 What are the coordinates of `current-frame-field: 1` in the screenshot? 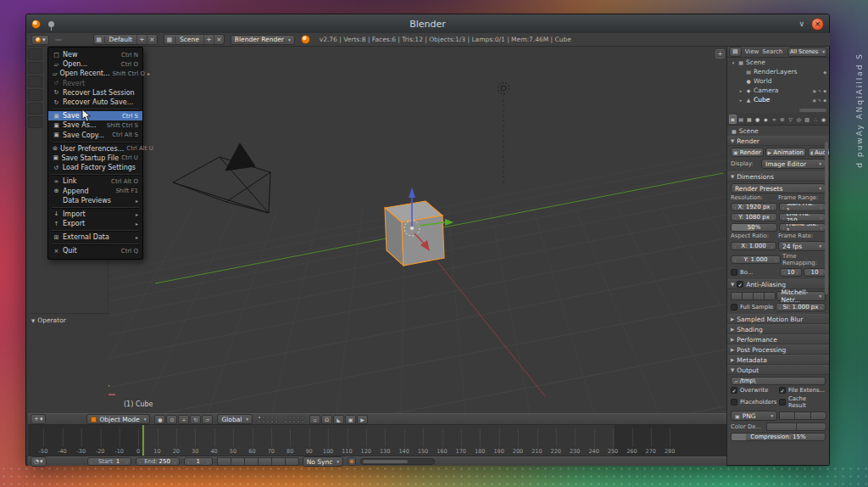 It's located at (198, 462).